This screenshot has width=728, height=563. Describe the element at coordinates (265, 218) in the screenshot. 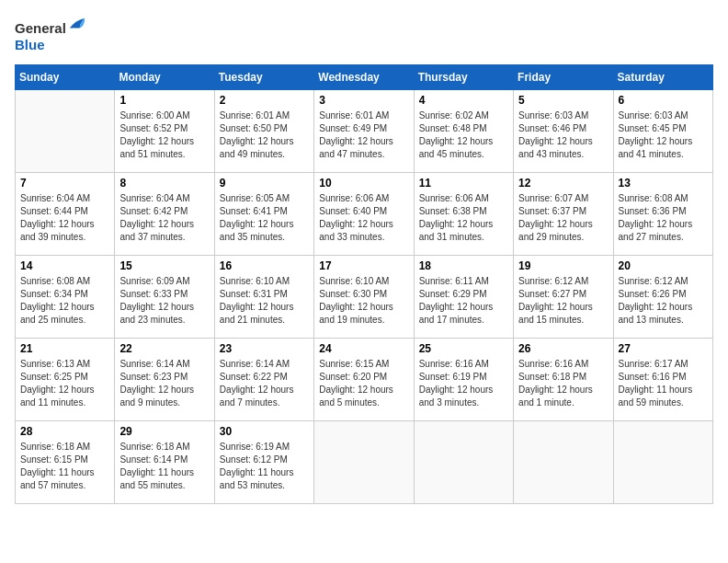

I see `day-info: Sunrise: 6:05 AMSunset: 6:41 PMDaylight:…` at that location.